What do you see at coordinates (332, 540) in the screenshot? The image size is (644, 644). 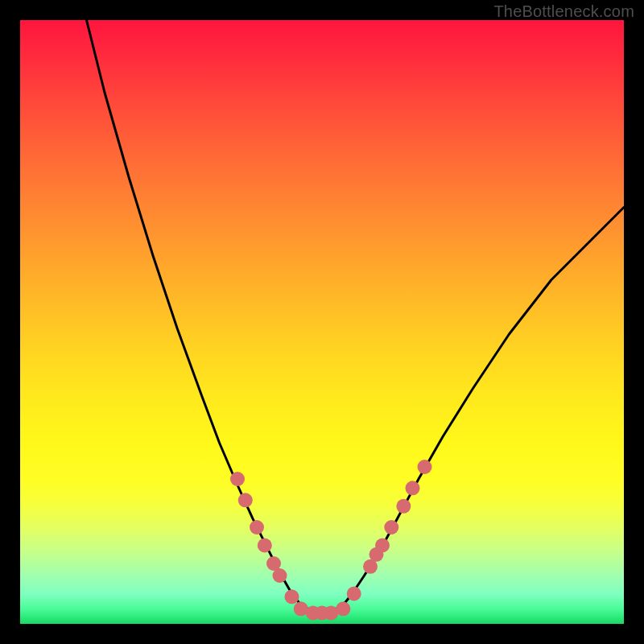 I see `sample-dots` at bounding box center [332, 540].